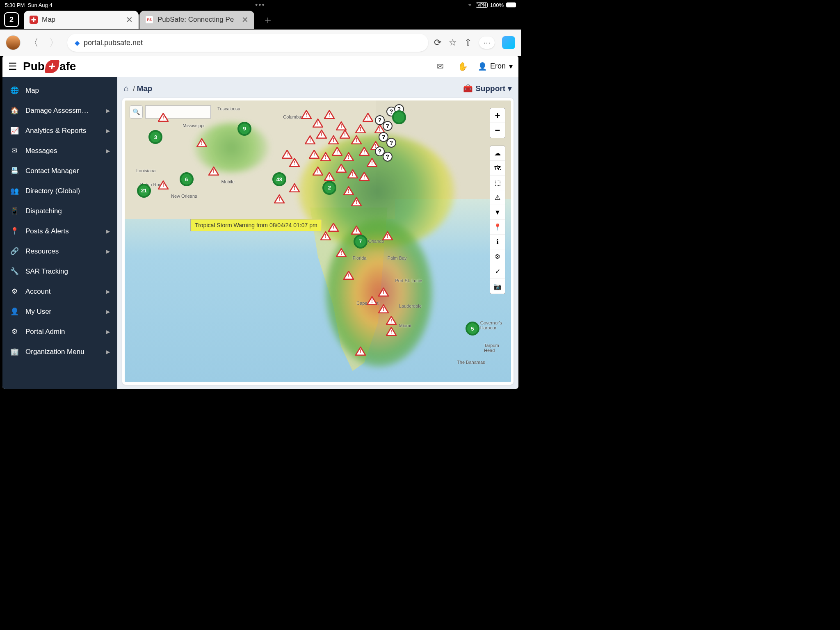  I want to click on sidebar-item-posts-alerts: 📍Posts & Alerts▶, so click(60, 231).